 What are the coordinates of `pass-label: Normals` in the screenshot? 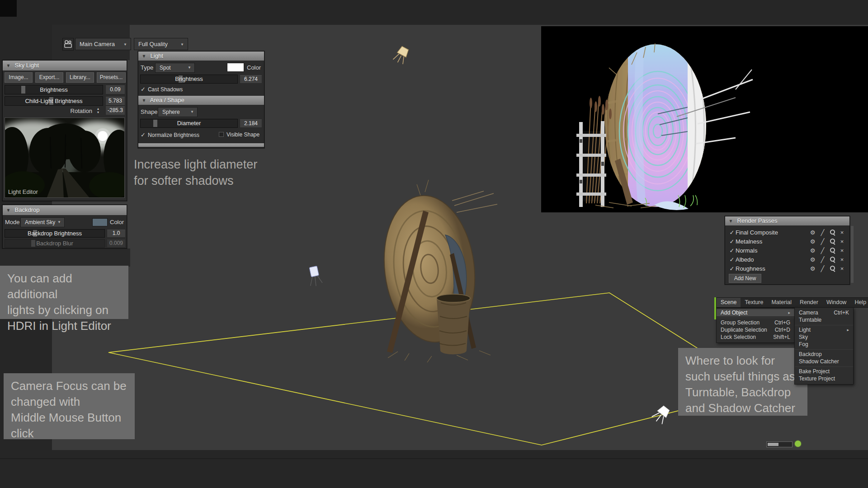 It's located at (746, 250).